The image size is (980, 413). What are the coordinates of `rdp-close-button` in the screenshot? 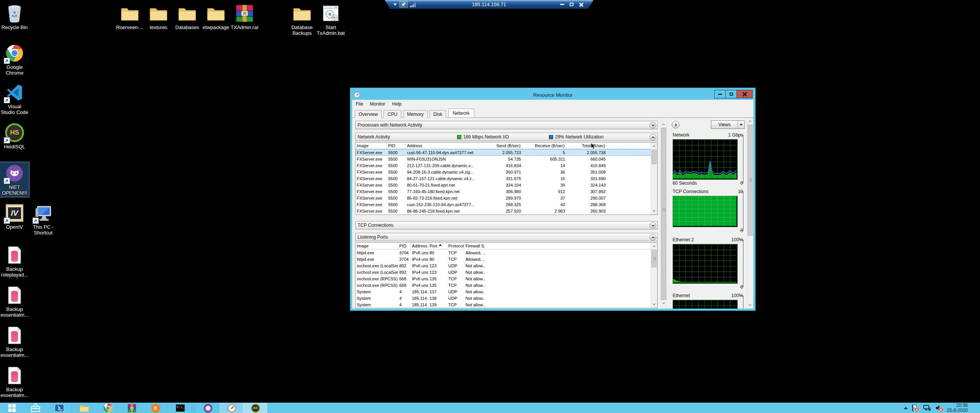 It's located at (581, 5).